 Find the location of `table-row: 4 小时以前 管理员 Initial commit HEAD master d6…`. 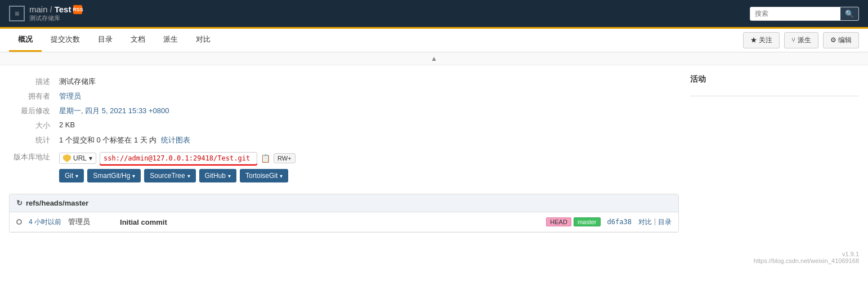

table-row: 4 小时以前 管理员 Initial commit HEAD master d6… is located at coordinates (344, 222).